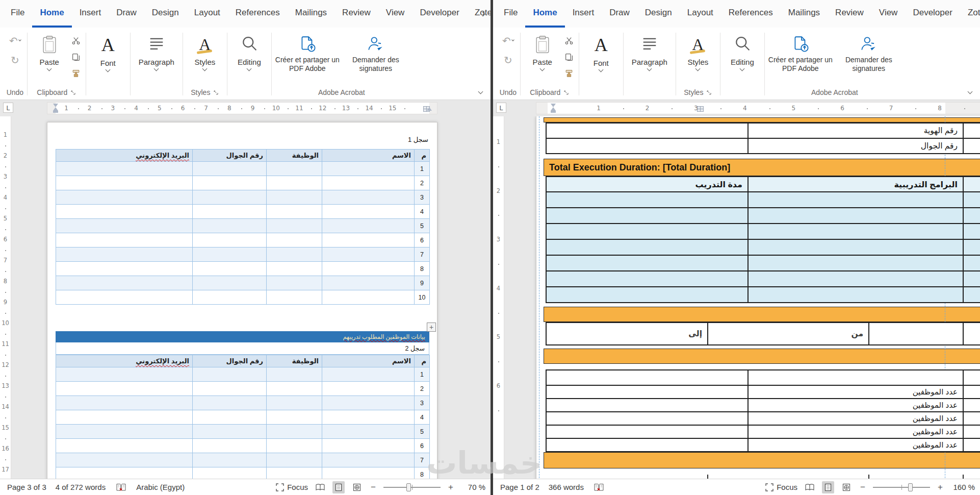  I want to click on tab-zotero: Zotero, so click(479, 14).